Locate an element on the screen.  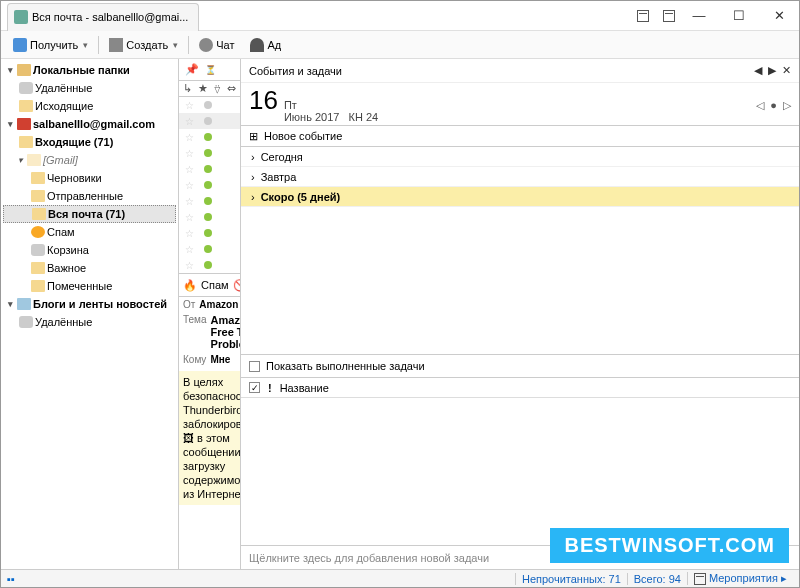
chevron-right-icon: › is located at coordinates (253, 177).